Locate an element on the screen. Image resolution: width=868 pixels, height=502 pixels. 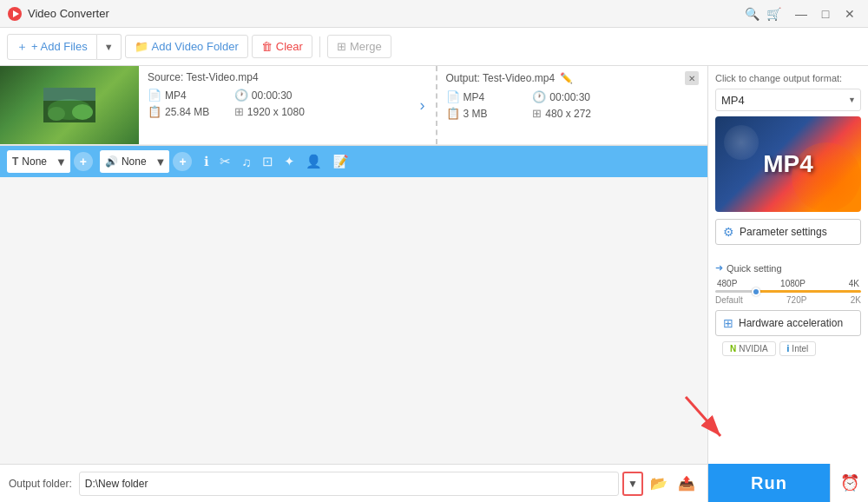
add-audio-button: + is located at coordinates (182, 162).